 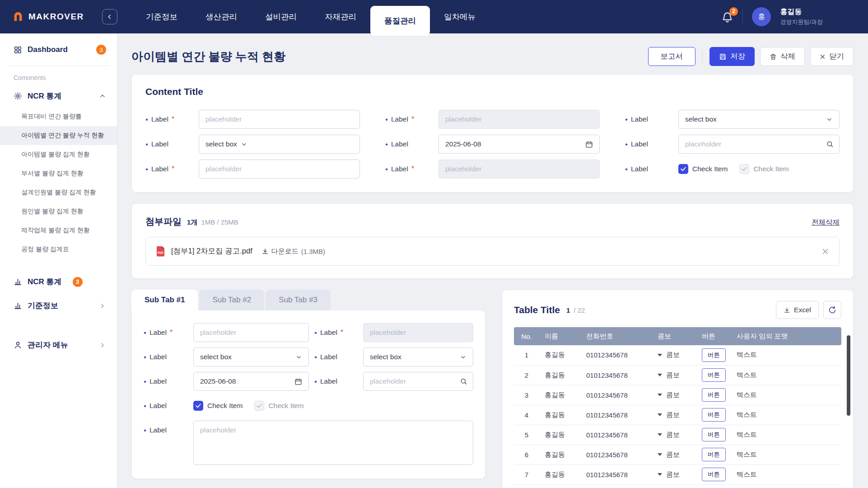 What do you see at coordinates (59, 96) in the screenshot?
I see `sidebar-group-ncr: NCR 통계` at bounding box center [59, 96].